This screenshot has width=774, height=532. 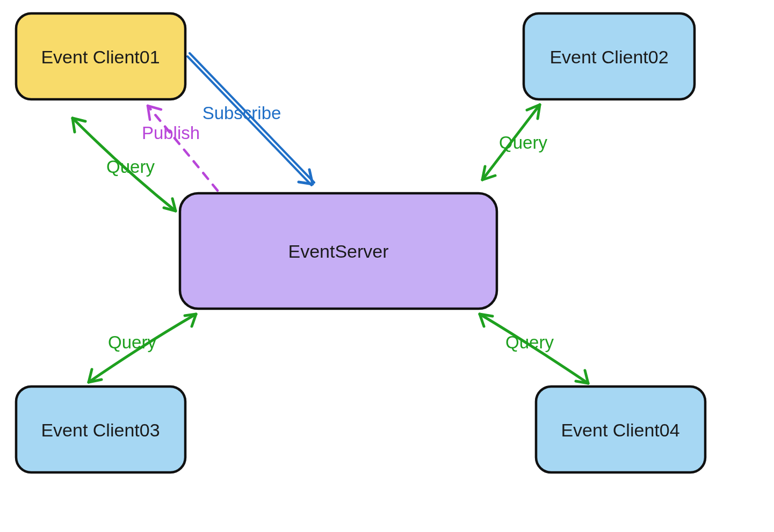 I want to click on node-client03: Event Client03, so click(x=101, y=429).